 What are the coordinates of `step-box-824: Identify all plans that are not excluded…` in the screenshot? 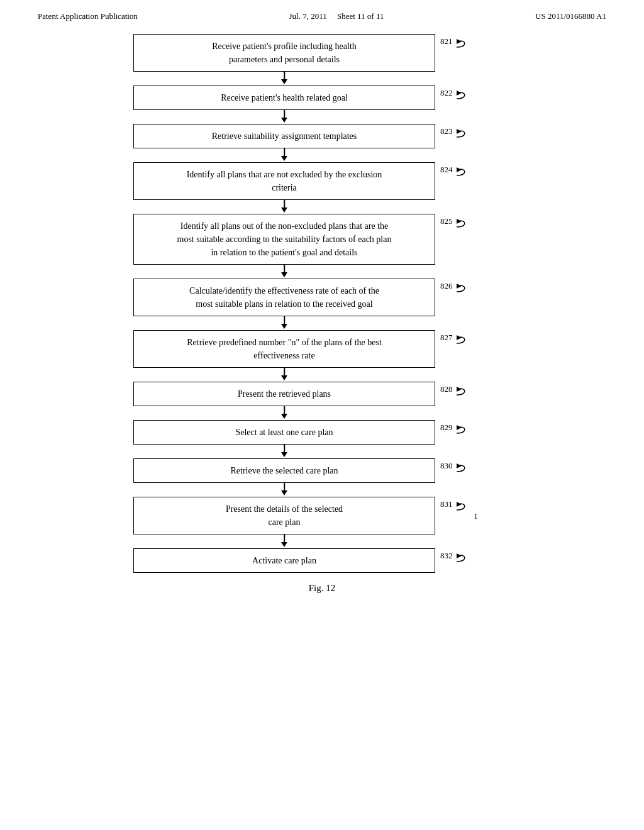 It's located at (284, 181).